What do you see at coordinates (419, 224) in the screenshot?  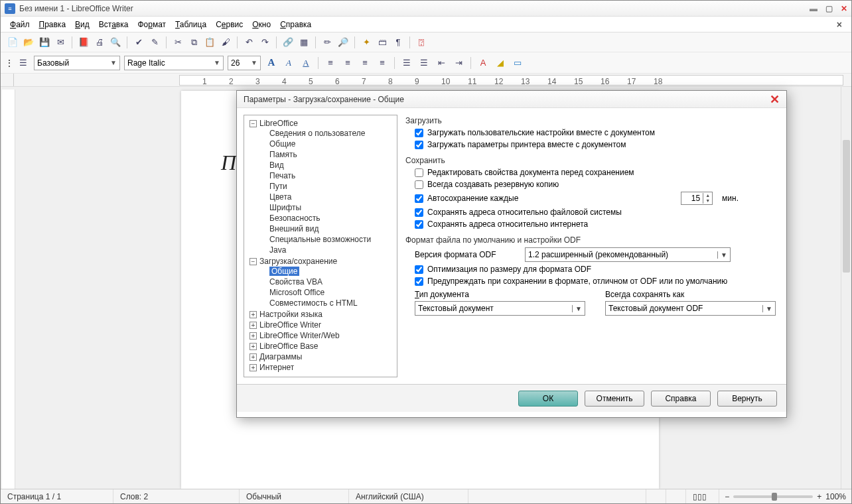 I see `chk-save-rel-net` at bounding box center [419, 224].